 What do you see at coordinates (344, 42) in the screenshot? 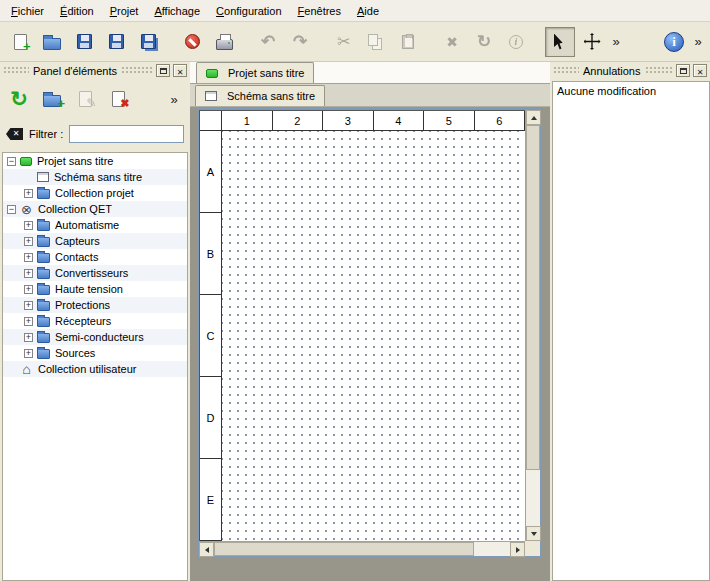
I see `cut-button` at bounding box center [344, 42].